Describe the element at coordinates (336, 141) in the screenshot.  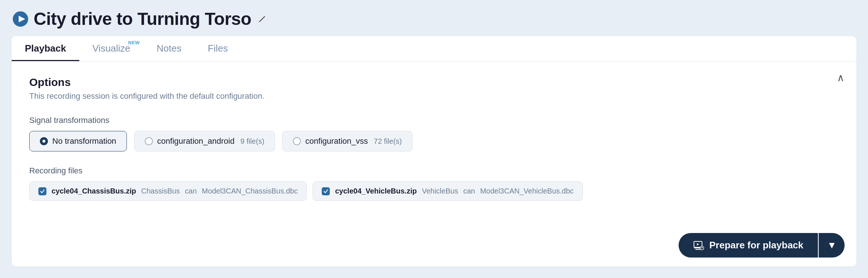
I see `radio-label-configuration-vss: configuration_vss` at that location.